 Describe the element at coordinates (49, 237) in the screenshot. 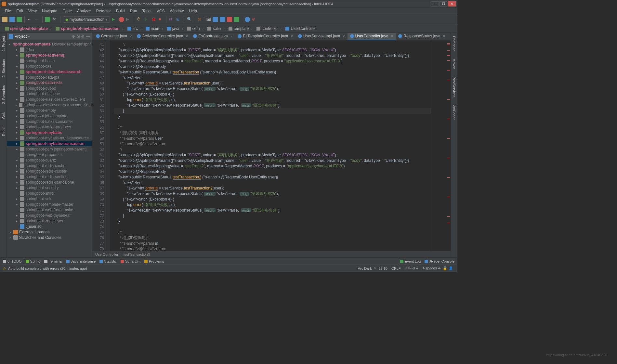

I see `tree-scratches: ▸Scratches and Consoles` at that location.